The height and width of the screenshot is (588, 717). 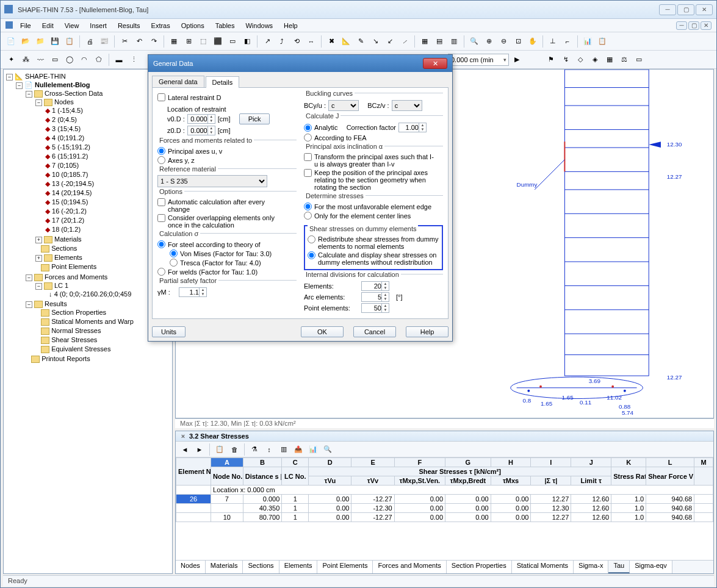 What do you see at coordinates (619, 567) in the screenshot?
I see `panel-tab-tau: Tau` at bounding box center [619, 567].